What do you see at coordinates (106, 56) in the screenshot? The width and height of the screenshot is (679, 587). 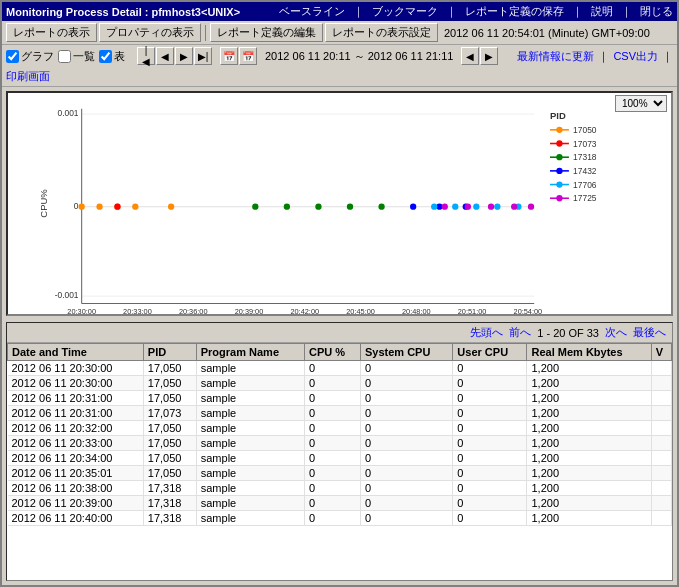 I see `check-table` at bounding box center [106, 56].